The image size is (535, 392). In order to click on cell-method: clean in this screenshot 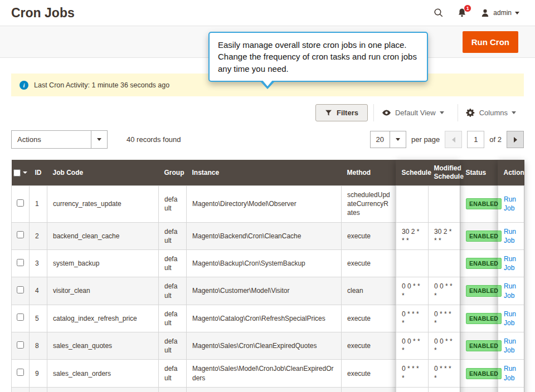, I will do `click(369, 291)`.